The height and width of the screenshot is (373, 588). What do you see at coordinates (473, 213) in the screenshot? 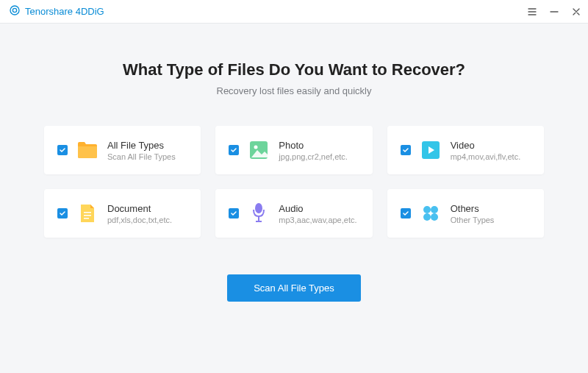
I see `card-text: Others Other Types` at bounding box center [473, 213].